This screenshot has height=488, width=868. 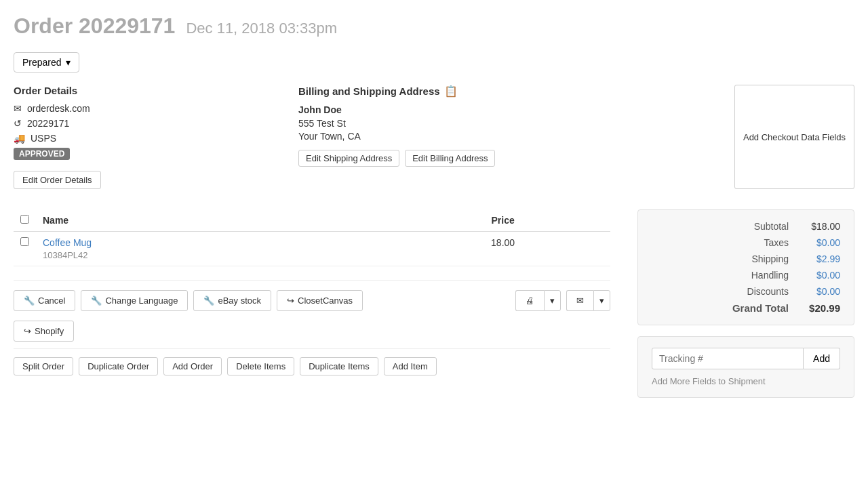 What do you see at coordinates (746, 291) in the screenshot?
I see `discounts-row: Discounts $0.00` at bounding box center [746, 291].